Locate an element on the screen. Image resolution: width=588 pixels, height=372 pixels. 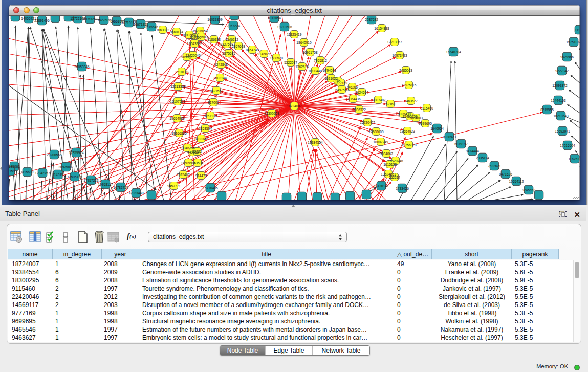
svg-text: 9660124 is located at coordinates (177, 32).